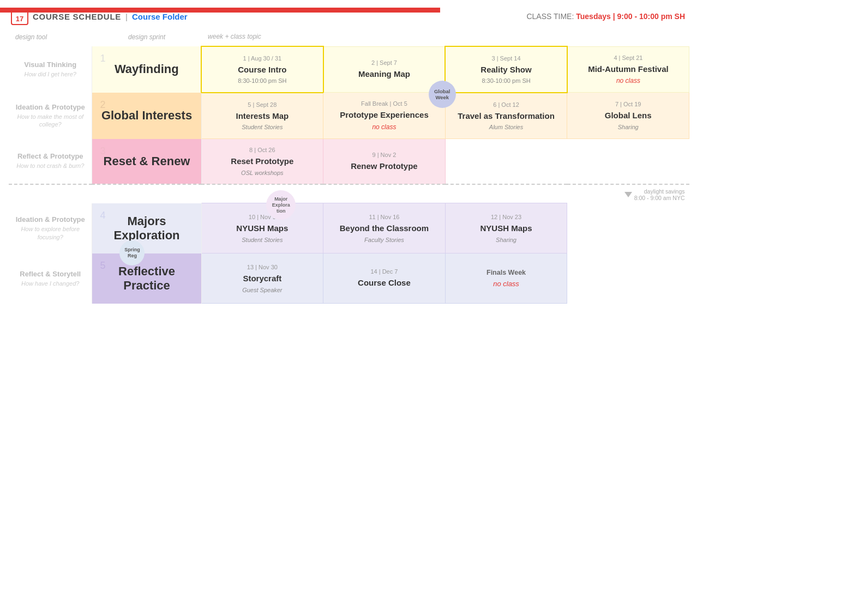 The image size is (841, 616). What do you see at coordinates (262, 228) in the screenshot?
I see `class-cell-nyush-maps-1: Major Explora tion 10 | Nov 9 NYUSH Maps…` at bounding box center [262, 228].